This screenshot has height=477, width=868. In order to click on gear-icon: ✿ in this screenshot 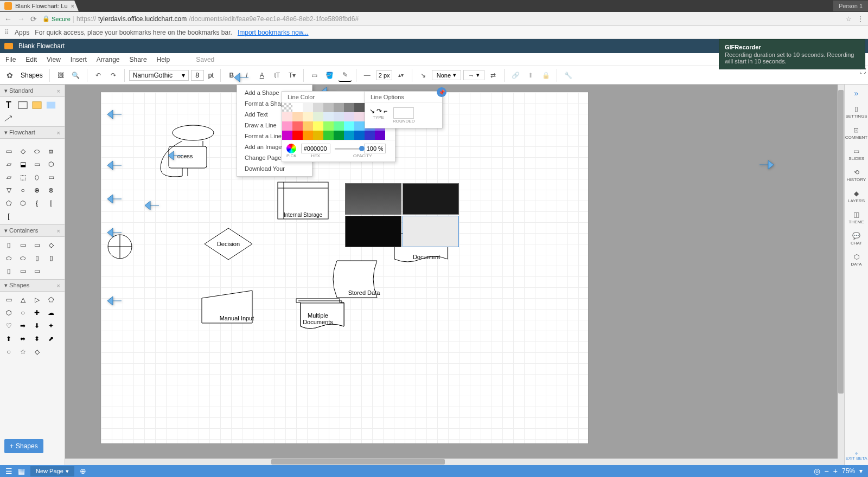, I will do `click(10, 75)`.